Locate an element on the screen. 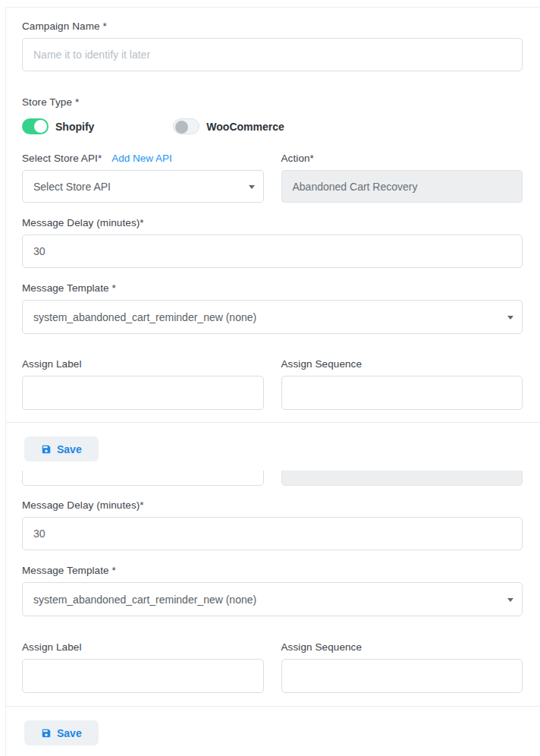 Image resolution: width=540 pixels, height=756 pixels. shopify-toggle-label: Shopify is located at coordinates (74, 127).